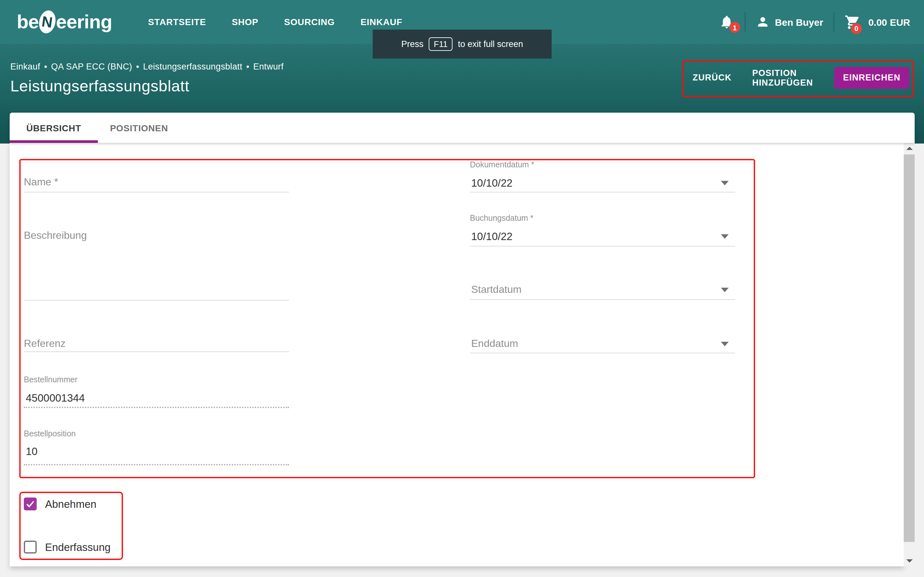 Image resolution: width=924 pixels, height=577 pixels. Describe the element at coordinates (310, 22) in the screenshot. I see `nav-sourcing: SOURCING` at that location.